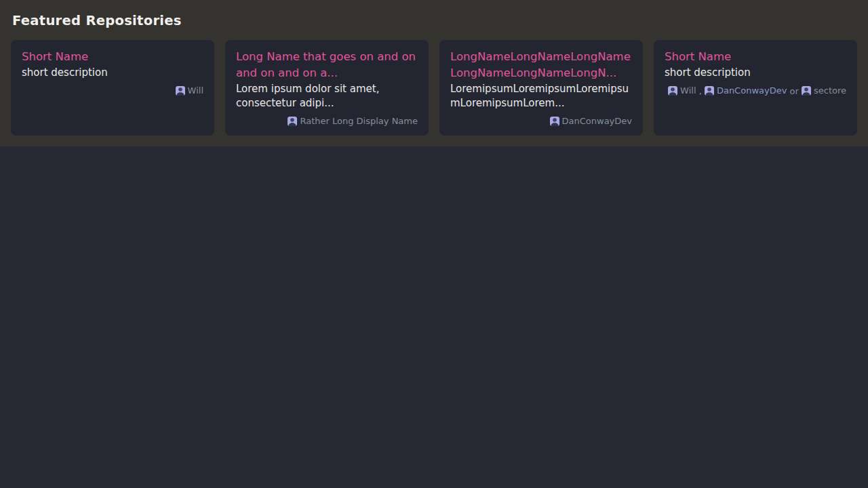  What do you see at coordinates (113, 88) in the screenshot?
I see `repo-card: Short Name short description Will` at bounding box center [113, 88].